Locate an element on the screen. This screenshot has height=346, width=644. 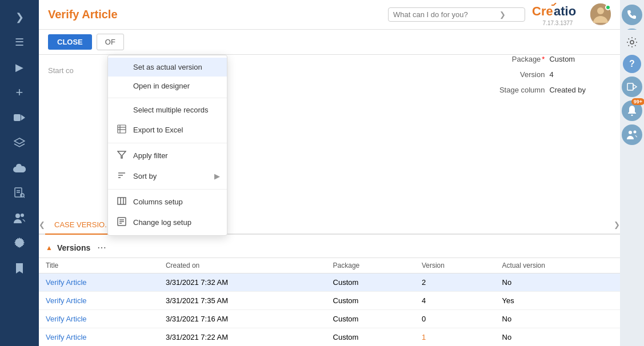
row-4-package: Custom is located at coordinates (370, 337).